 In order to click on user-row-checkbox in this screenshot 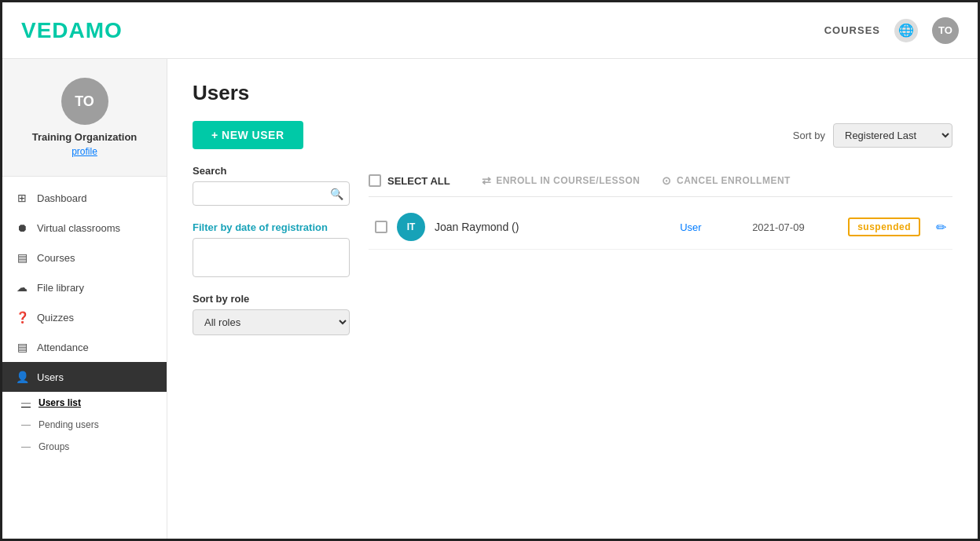, I will do `click(381, 227)`.